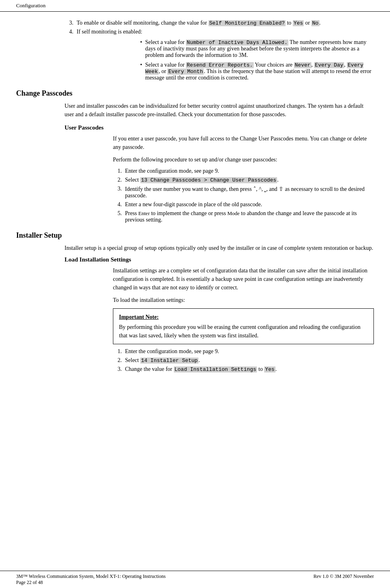 The width and height of the screenshot is (390, 588). What do you see at coordinates (244, 352) in the screenshot?
I see `li-step-1: 1. Enter the configuration mode, see pag…` at bounding box center [244, 352].